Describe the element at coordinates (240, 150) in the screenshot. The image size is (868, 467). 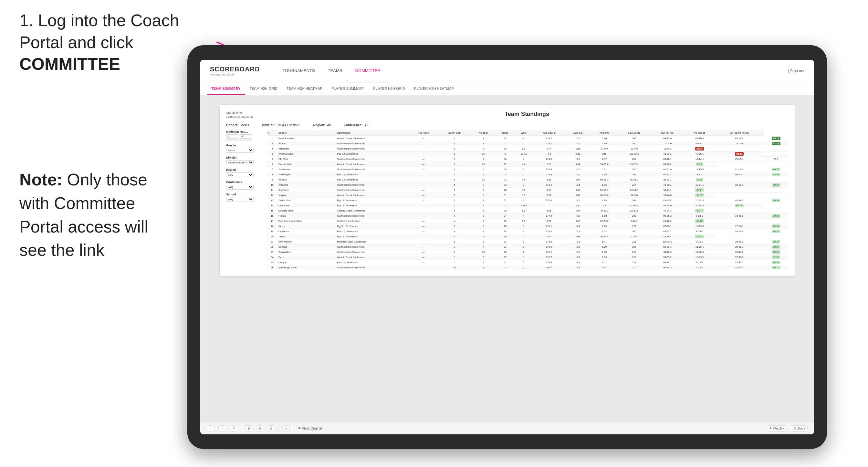
I see `gender-select: Men's` at that location.